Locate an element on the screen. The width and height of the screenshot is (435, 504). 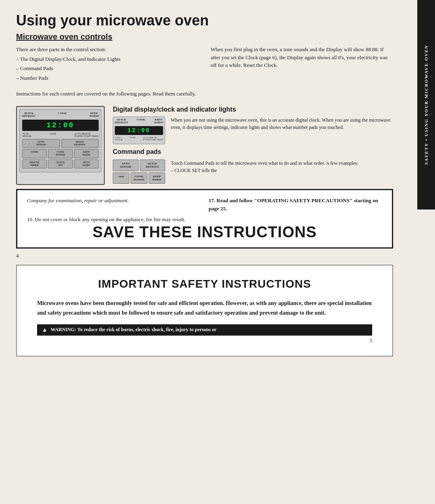
mini-panel-top-row: QUICKDEFROST COOK KEEPWARM is located at coordinates (139, 122).